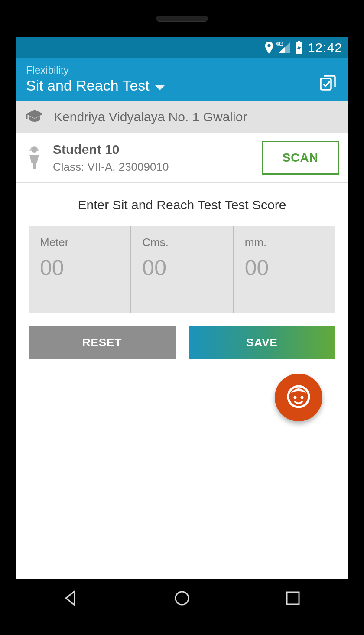 The image size is (364, 635). What do you see at coordinates (269, 48) in the screenshot?
I see `location-icon` at bounding box center [269, 48].